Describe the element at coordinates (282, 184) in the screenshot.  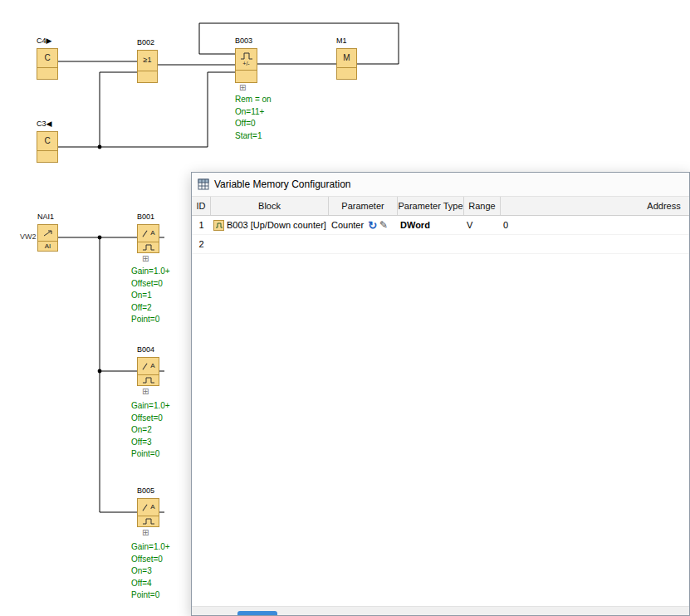
I see `dialog-title: Variable Memory Configuration` at that location.